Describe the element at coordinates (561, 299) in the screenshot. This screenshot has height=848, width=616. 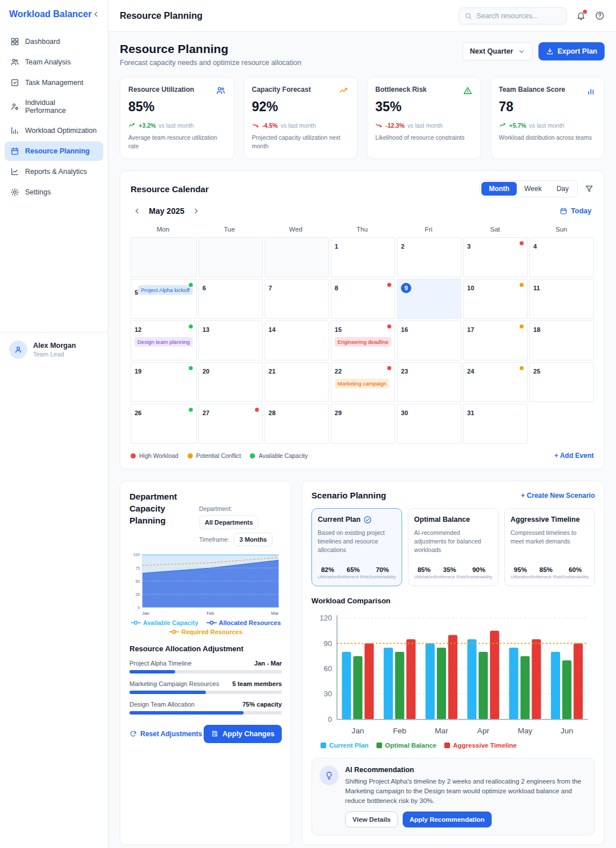
I see `calendar-day-11: 11` at that location.